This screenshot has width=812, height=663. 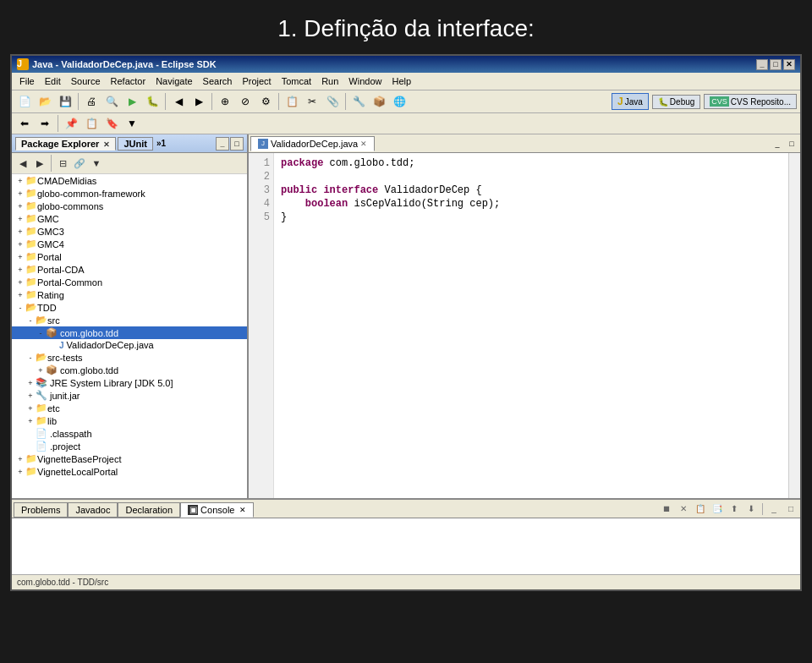 I want to click on bottom-btn-5: ⬆, so click(x=734, y=509).